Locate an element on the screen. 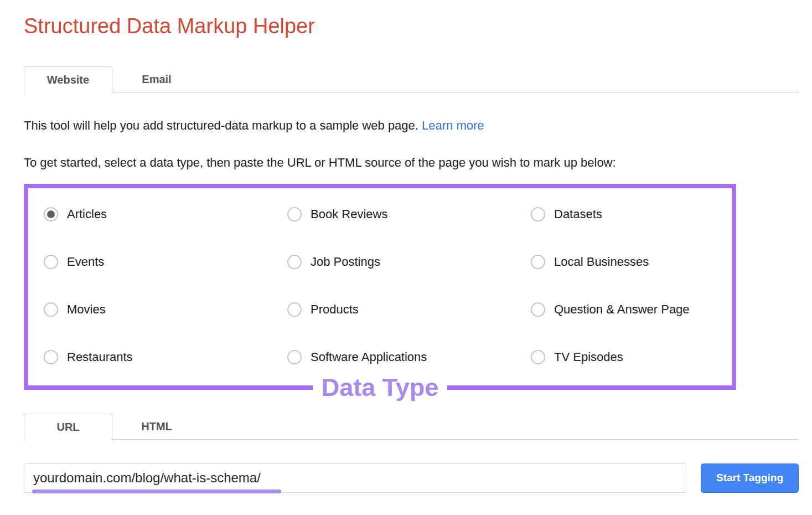  url-form-row: Start Tagging is located at coordinates (411, 478).